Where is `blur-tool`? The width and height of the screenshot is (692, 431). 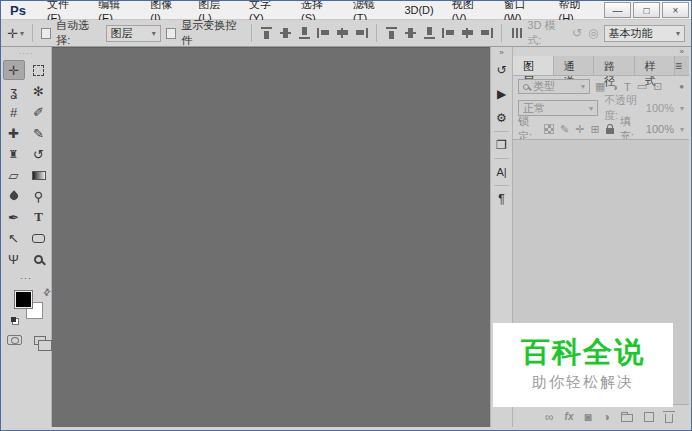 blur-tool is located at coordinates (14, 196).